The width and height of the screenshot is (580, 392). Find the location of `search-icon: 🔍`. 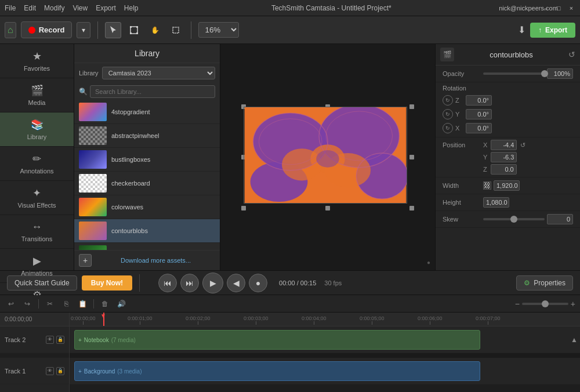

search-icon: 🔍 is located at coordinates (84, 92).